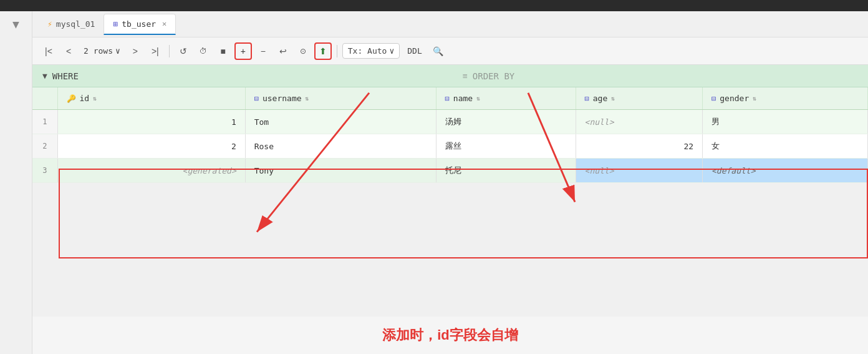 This screenshot has height=354, width=868. Describe the element at coordinates (45, 146) in the screenshot. I see `row-num-2: 2` at that location.